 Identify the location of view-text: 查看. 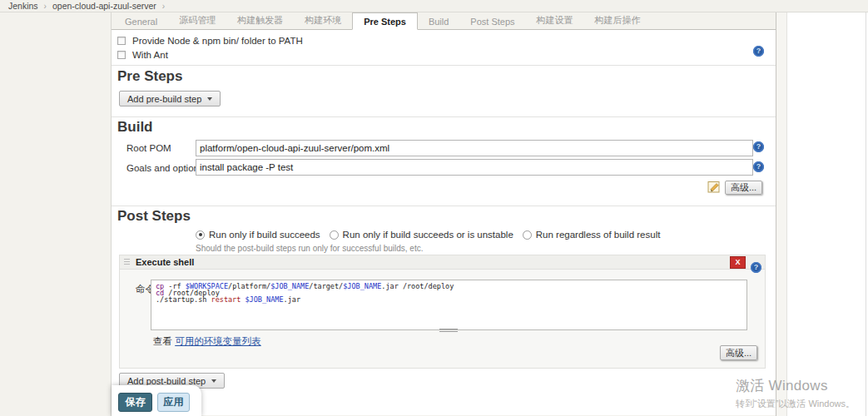
(163, 341).